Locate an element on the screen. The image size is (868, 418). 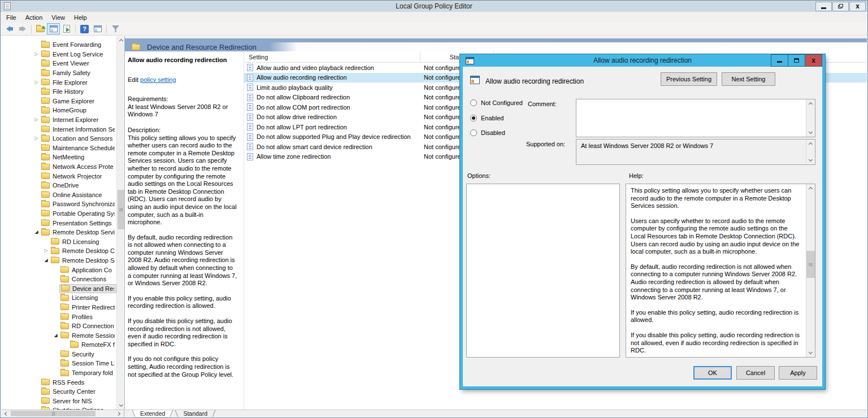
next-setting-button: Next Setting is located at coordinates (748, 79).